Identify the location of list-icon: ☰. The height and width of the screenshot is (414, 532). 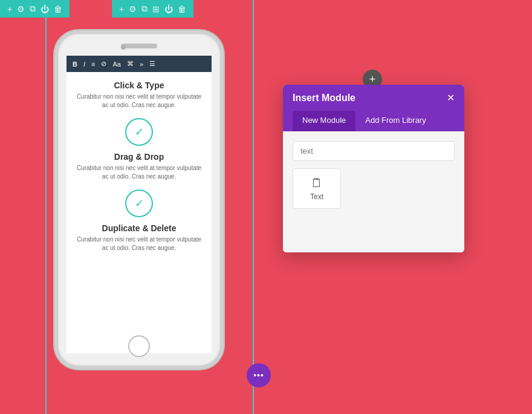
(152, 64).